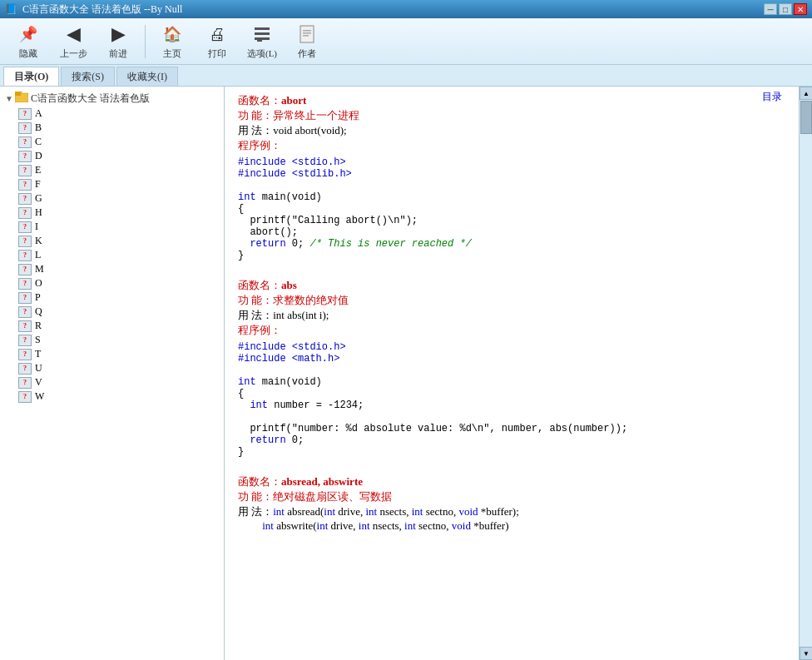 The image size is (812, 660). What do you see at coordinates (295, 440) in the screenshot?
I see `code-return-val-2: 0;` at bounding box center [295, 440].